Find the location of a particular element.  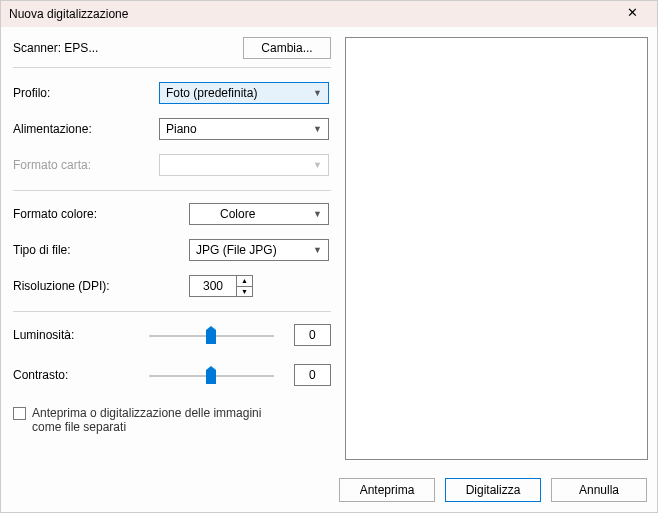

filetype-label: Tipo di file: is located at coordinates (86, 250).